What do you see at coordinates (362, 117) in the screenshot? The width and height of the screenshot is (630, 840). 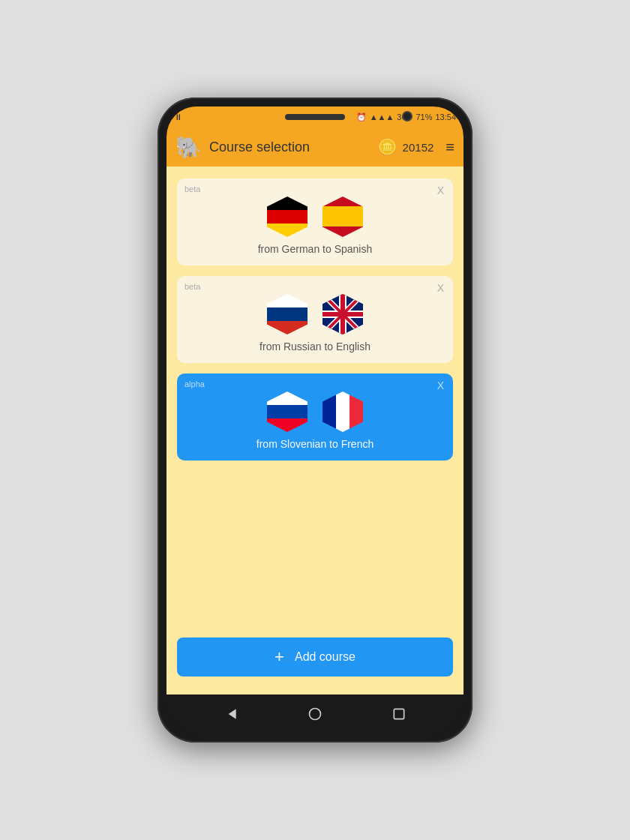 I see `alarm-icon: ⏰` at bounding box center [362, 117].